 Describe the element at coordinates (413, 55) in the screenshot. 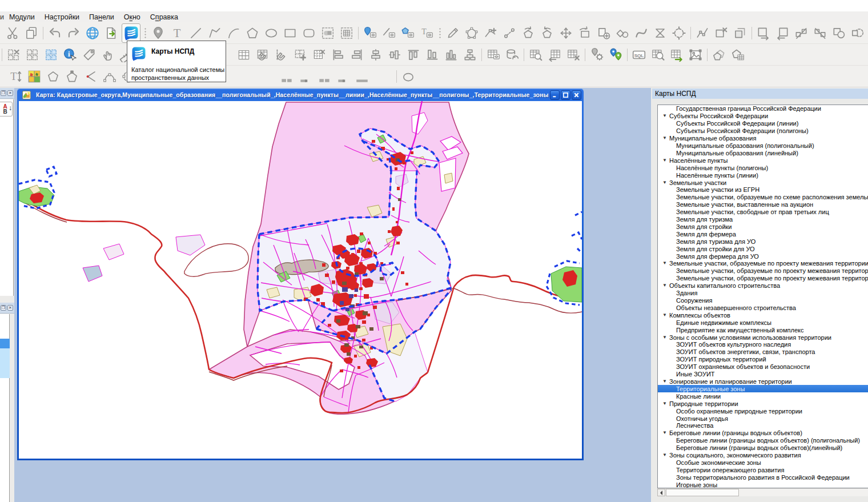

I see `align-top-button` at that location.